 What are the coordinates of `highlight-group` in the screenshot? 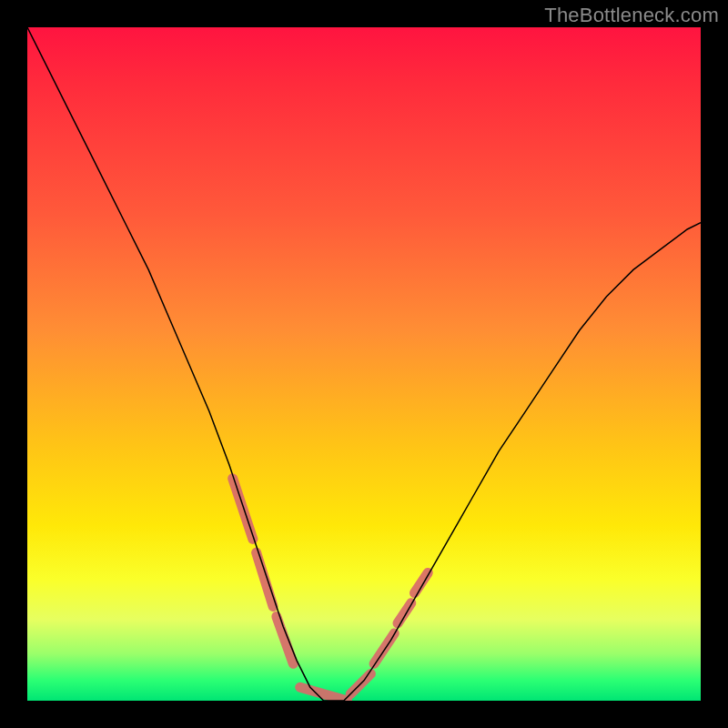 It's located at (331, 590).